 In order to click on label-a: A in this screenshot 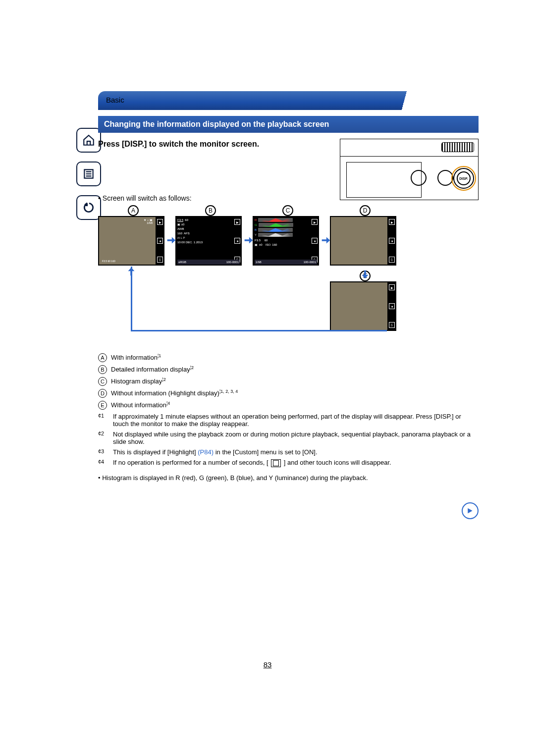, I will do `click(133, 211)`.